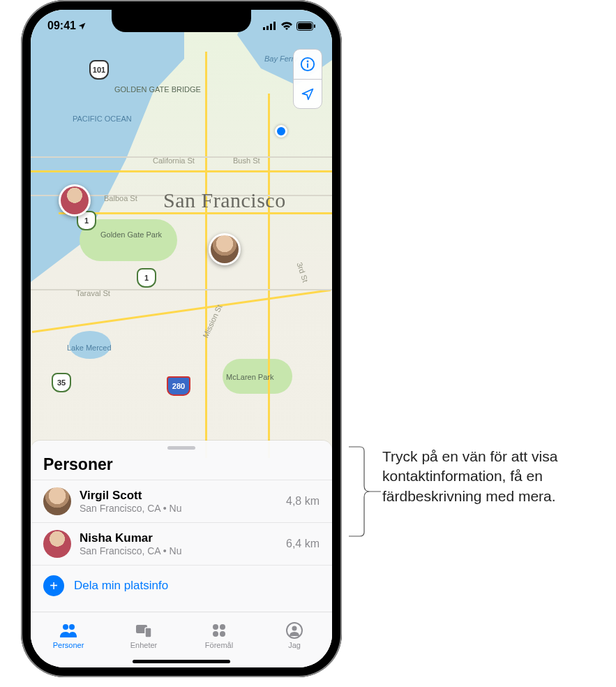 The height and width of the screenshot is (687, 616). I want to click on notch, so click(181, 21).